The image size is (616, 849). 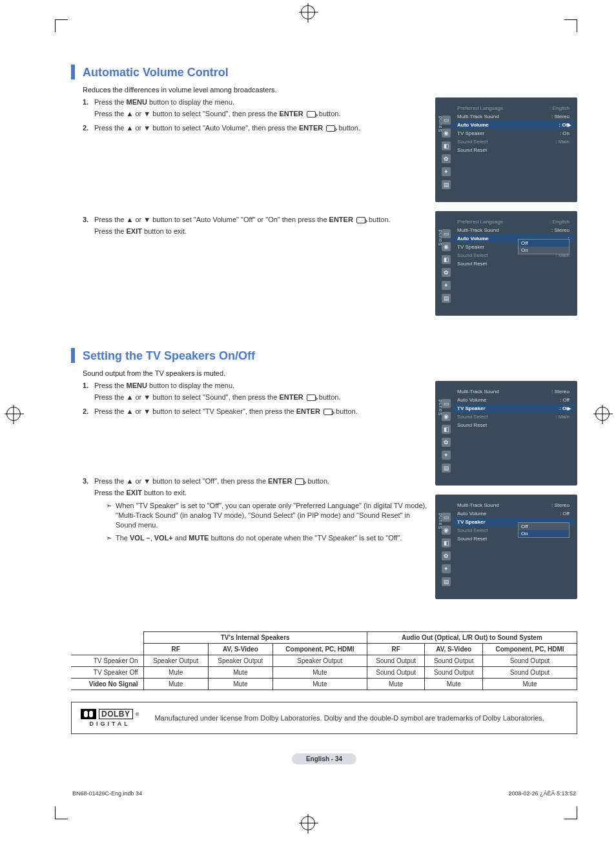 I want to click on osd-panel-tv-speaker-dropdown: Sound ▭◉◧✿✦▤ Multi-Track Sound: StereoAu…, so click(x=506, y=547).